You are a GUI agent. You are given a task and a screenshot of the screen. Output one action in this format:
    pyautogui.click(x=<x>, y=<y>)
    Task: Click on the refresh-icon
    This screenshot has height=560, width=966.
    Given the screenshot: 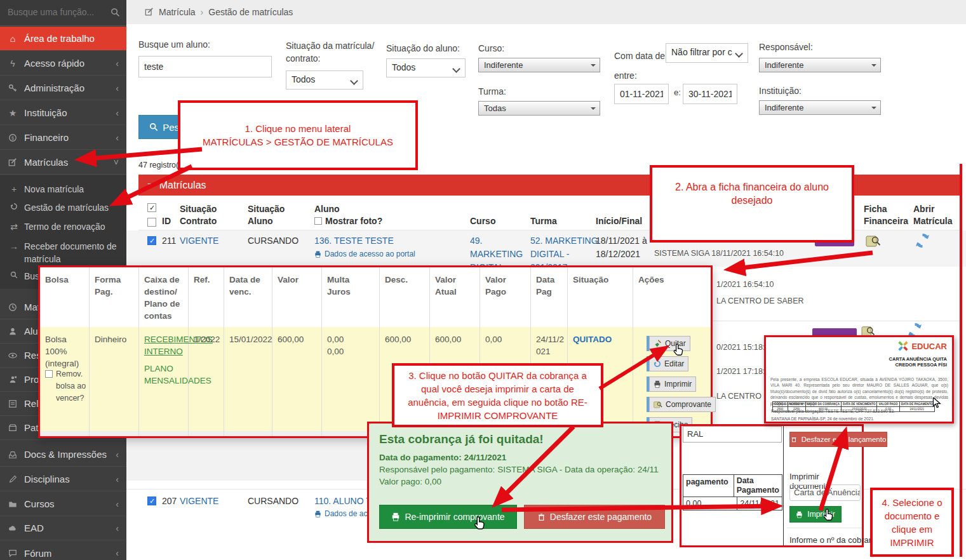 What is the action you would take?
    pyautogui.click(x=14, y=206)
    